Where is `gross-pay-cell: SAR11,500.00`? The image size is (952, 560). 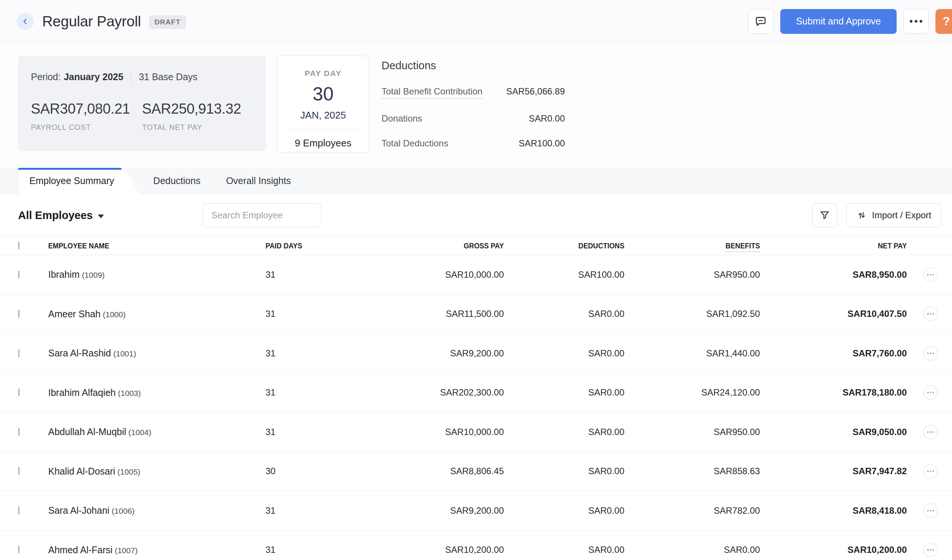 gross-pay-cell: SAR11,500.00 is located at coordinates (423, 314).